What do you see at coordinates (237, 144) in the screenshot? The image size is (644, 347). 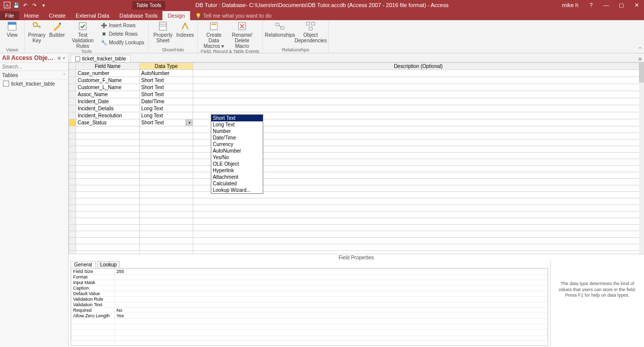 I see `dropdown-option: Currency` at bounding box center [237, 144].